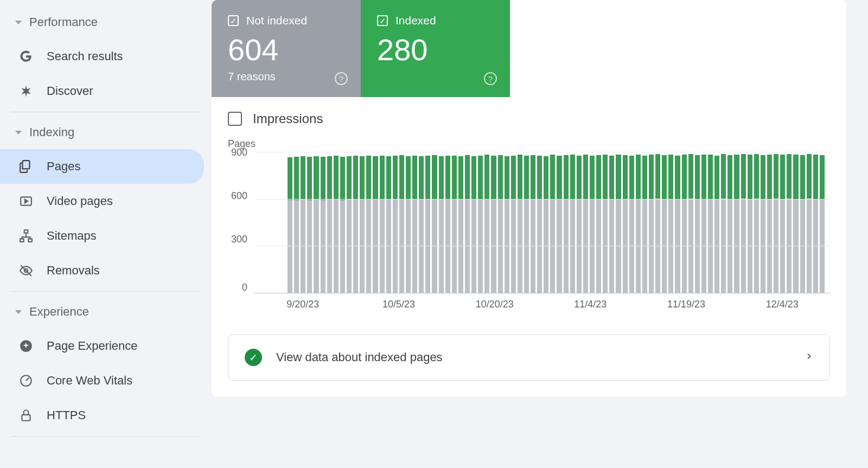 This screenshot has height=468, width=868. I want to click on section-header-indexing: Indexing, so click(106, 132).